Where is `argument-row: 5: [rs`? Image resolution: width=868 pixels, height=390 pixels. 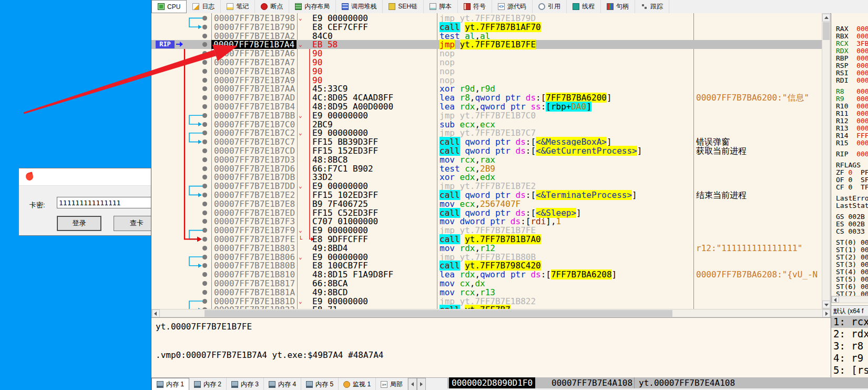 argument-row: 5: [rs is located at coordinates (850, 371).